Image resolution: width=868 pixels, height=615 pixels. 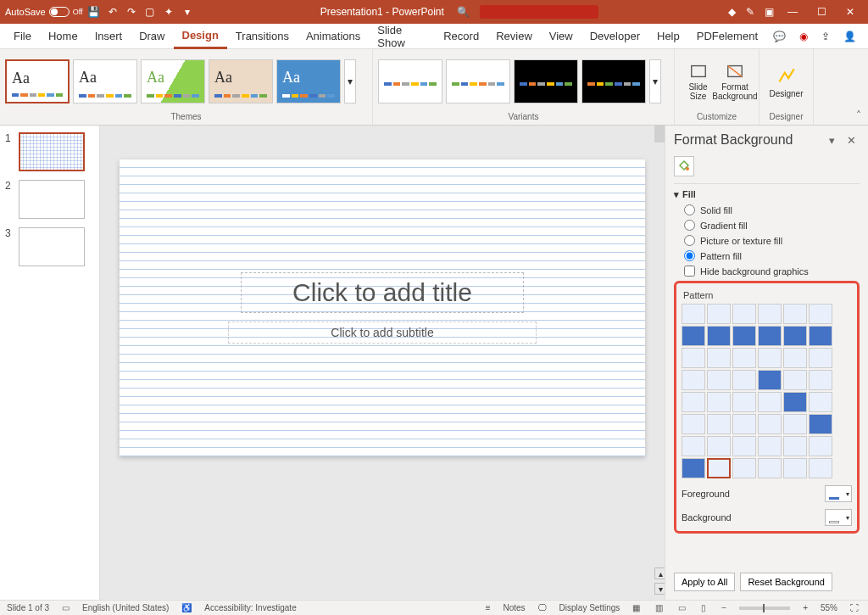 I want to click on theme-office: Aa, so click(x=37, y=81).